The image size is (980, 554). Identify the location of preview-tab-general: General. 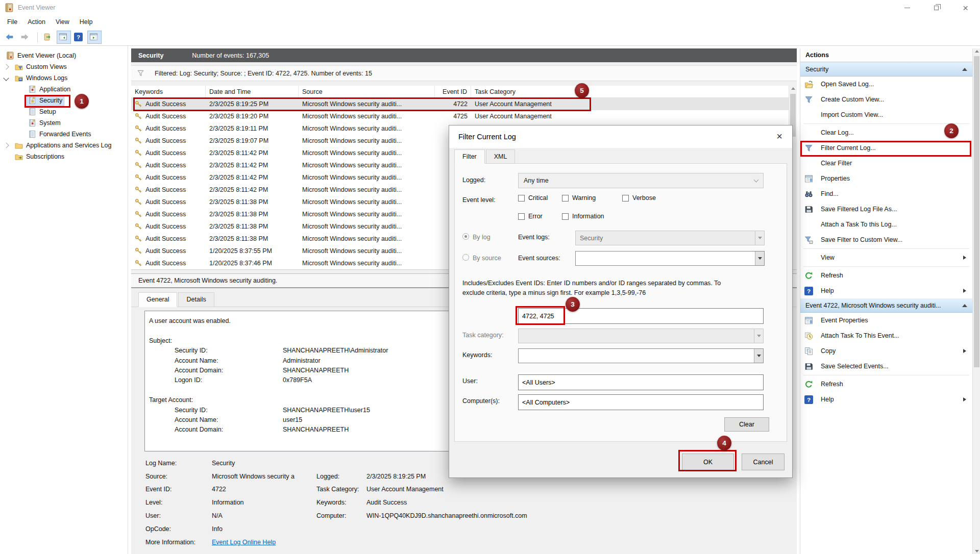
(158, 300).